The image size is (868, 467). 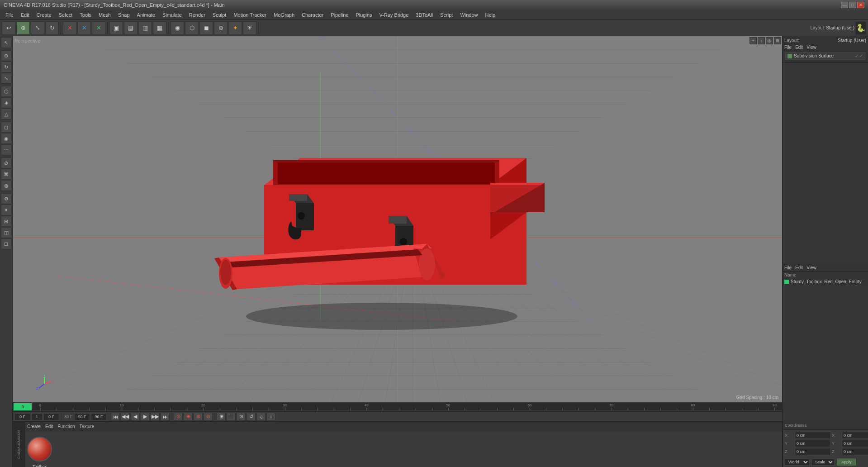 I want to click on rotate-tool: ↻, so click(x=52, y=28).